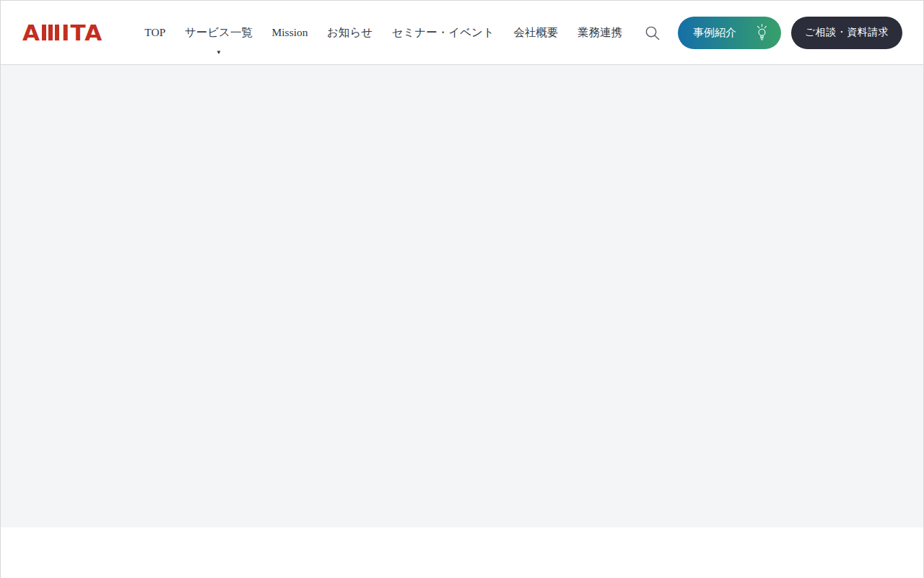 The width and height of the screenshot is (924, 578). What do you see at coordinates (462, 552) in the screenshot?
I see `bottom-strip` at bounding box center [462, 552].